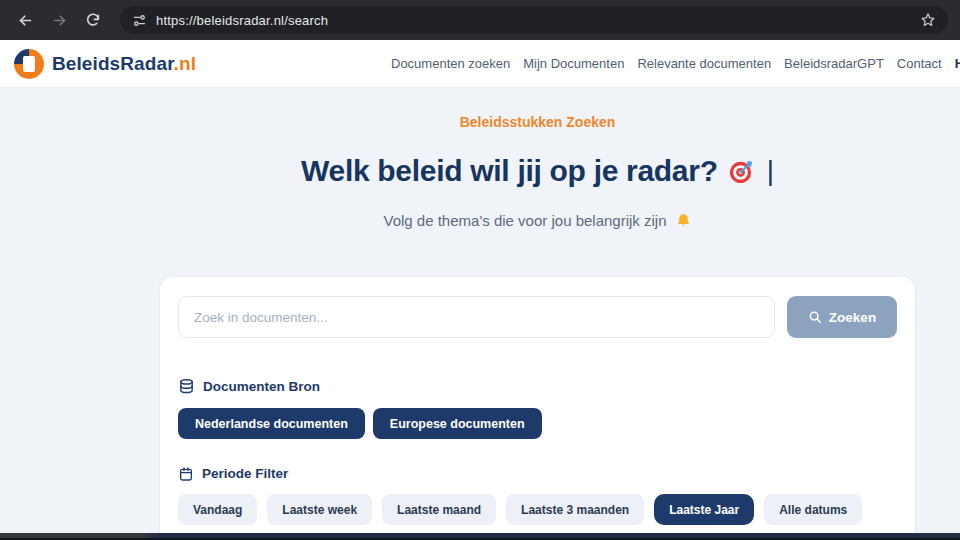 The image size is (960, 540). Describe the element at coordinates (815, 317) in the screenshot. I see `search-icon` at that location.